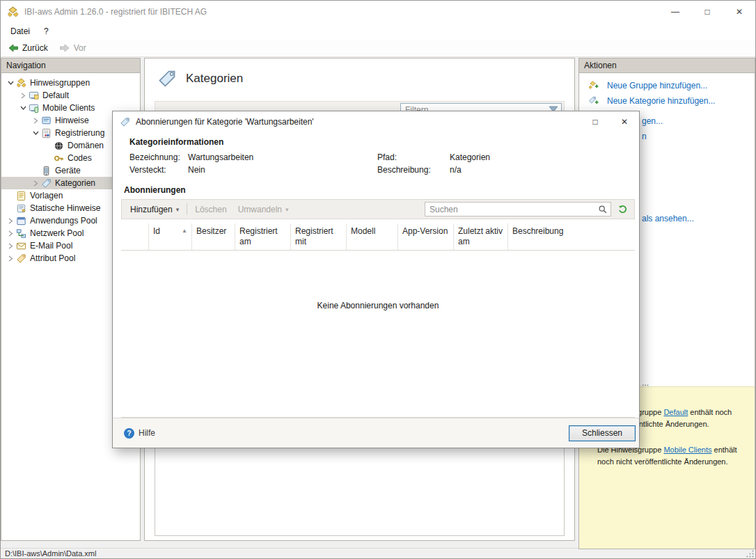 This screenshot has height=559, width=756. I want to click on column-beschreibung: Beschreibung, so click(572, 237).